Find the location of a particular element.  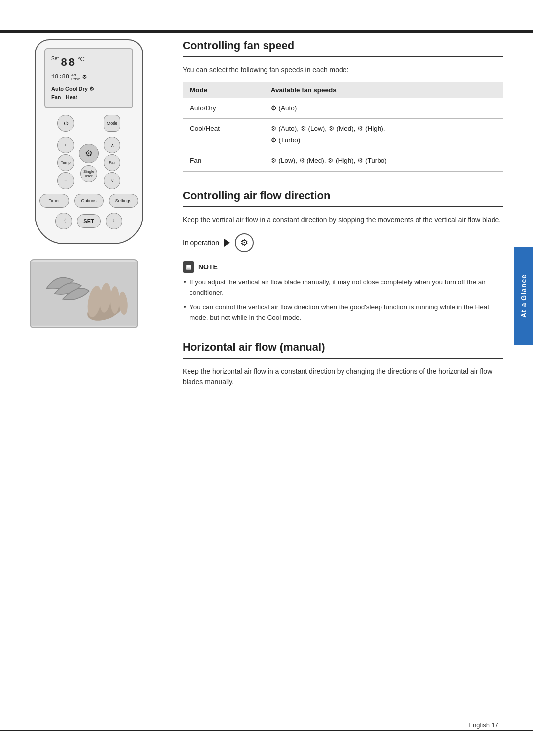

remote-body: Set 88 °C 18:88 AMPMhr ⚙ Auto Cool Dry ⚙… is located at coordinates (89, 142).